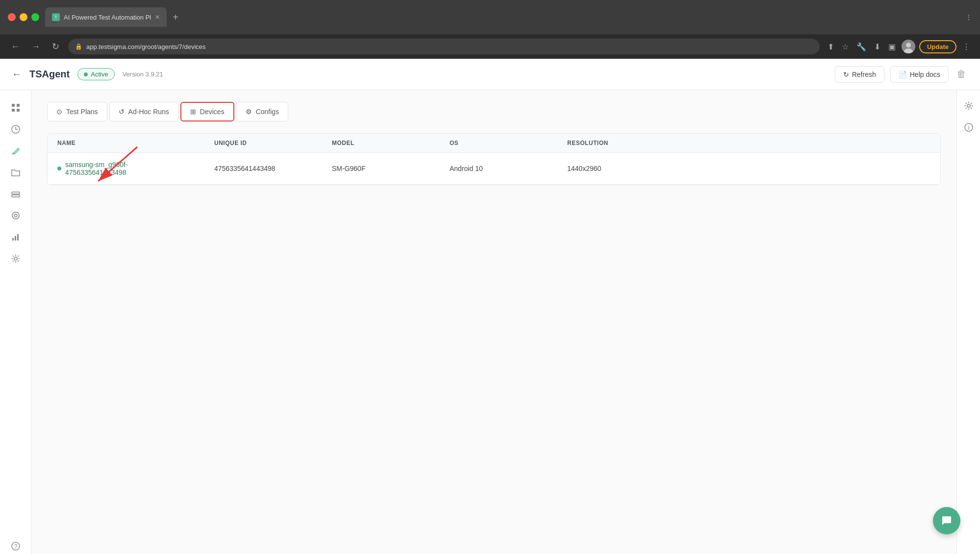 The height and width of the screenshot is (554, 980). What do you see at coordinates (97, 169) in the screenshot?
I see `device-name-text: samsung-sm_g960f-4756335641443498` at bounding box center [97, 169].